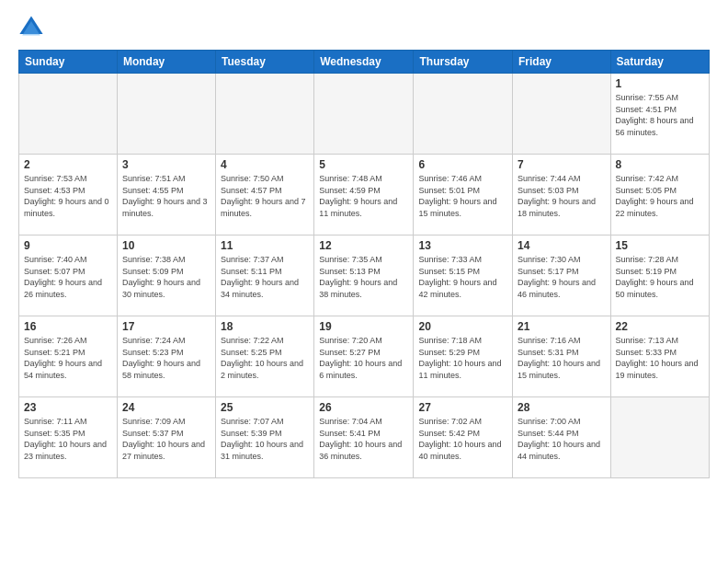 The width and height of the screenshot is (728, 563). Describe the element at coordinates (660, 196) in the screenshot. I see `day-info: Sunrise: 7:42 AM Sunset: 5:05 PM Dayligh…` at that location.